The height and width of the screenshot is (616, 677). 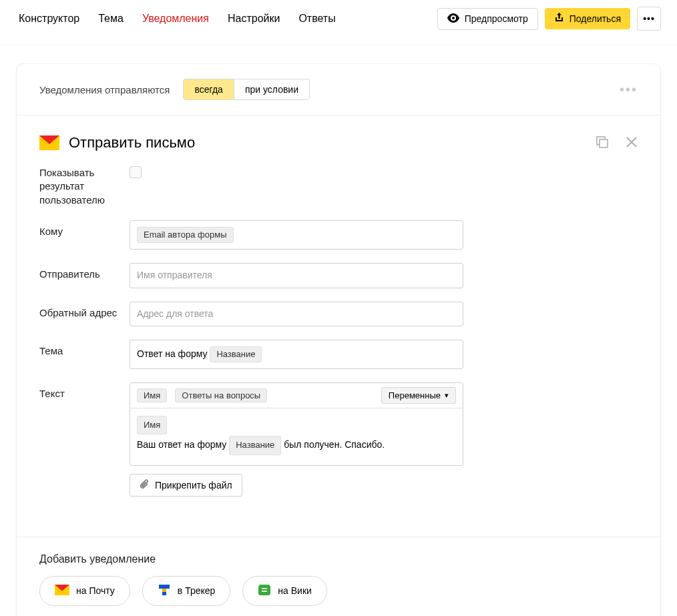 I want to click on add-tracker-button: в Трекер, so click(x=187, y=591).